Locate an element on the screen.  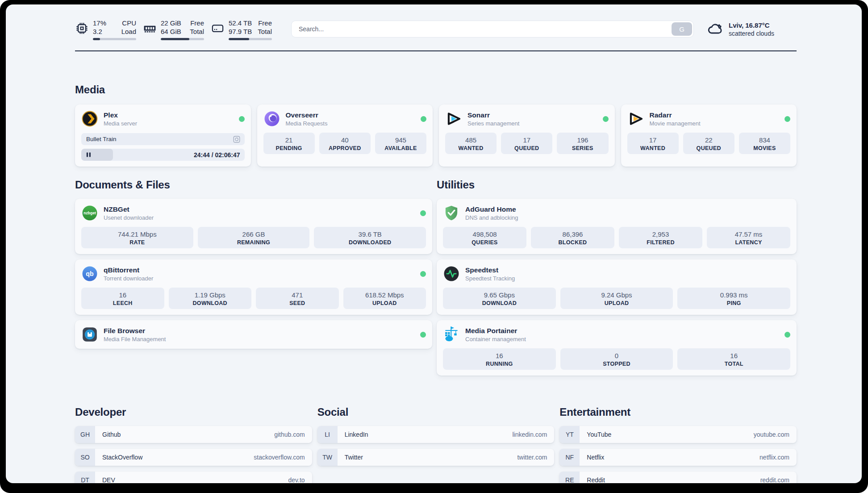
cloud-icon is located at coordinates (715, 29).